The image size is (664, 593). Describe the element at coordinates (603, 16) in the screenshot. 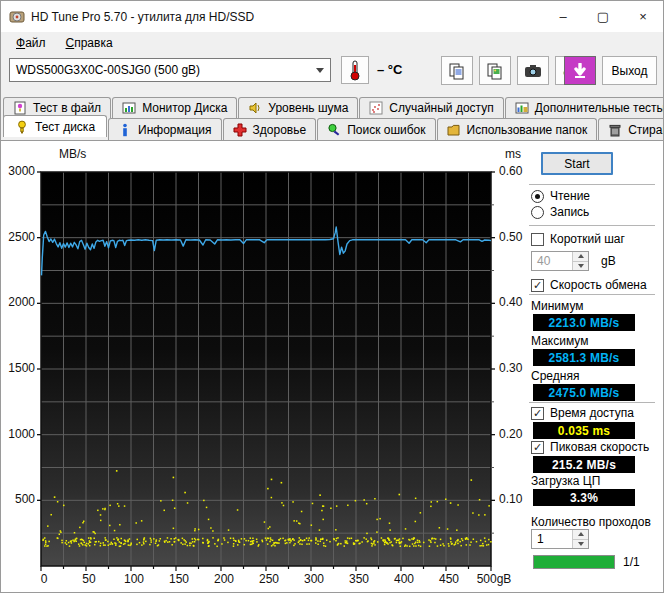

I see `maximize-button: ▢` at that location.